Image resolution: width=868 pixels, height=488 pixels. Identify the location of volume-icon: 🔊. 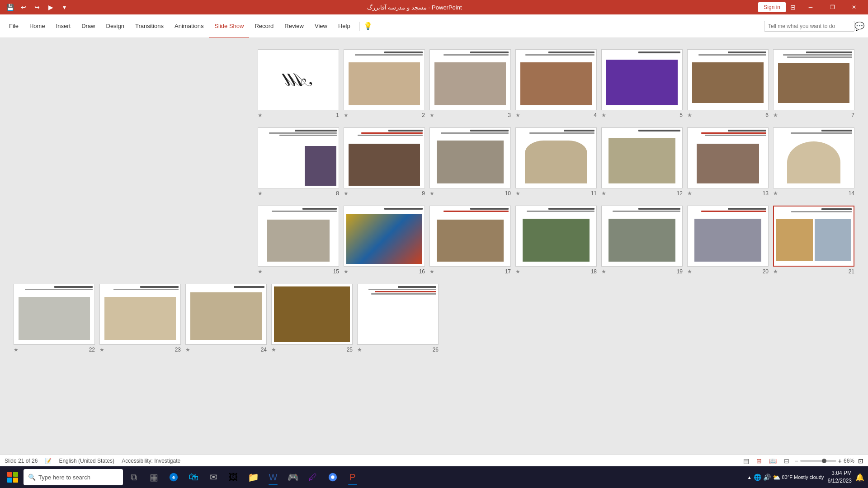
(767, 477).